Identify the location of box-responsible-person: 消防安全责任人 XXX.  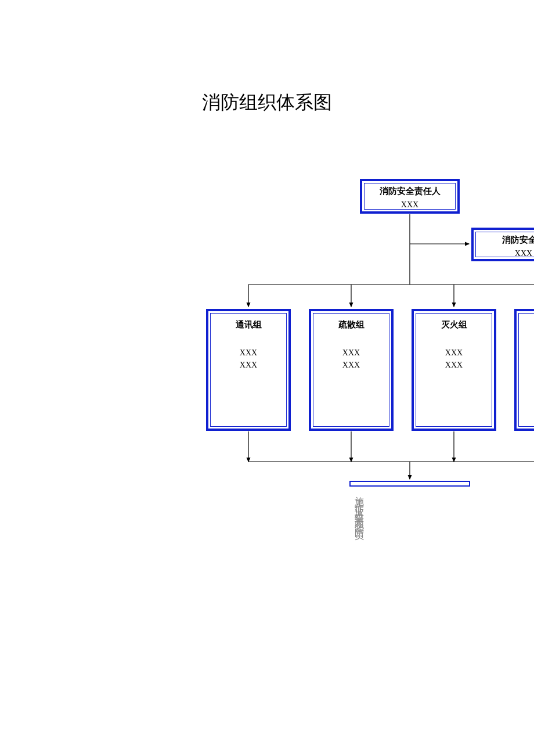
(410, 196).